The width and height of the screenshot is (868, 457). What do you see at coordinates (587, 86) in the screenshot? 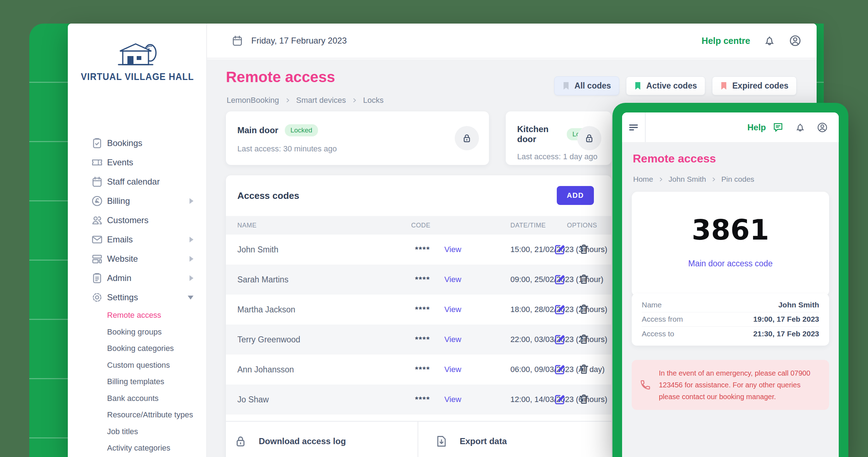
I see `chip-all-codes: All codes` at bounding box center [587, 86].